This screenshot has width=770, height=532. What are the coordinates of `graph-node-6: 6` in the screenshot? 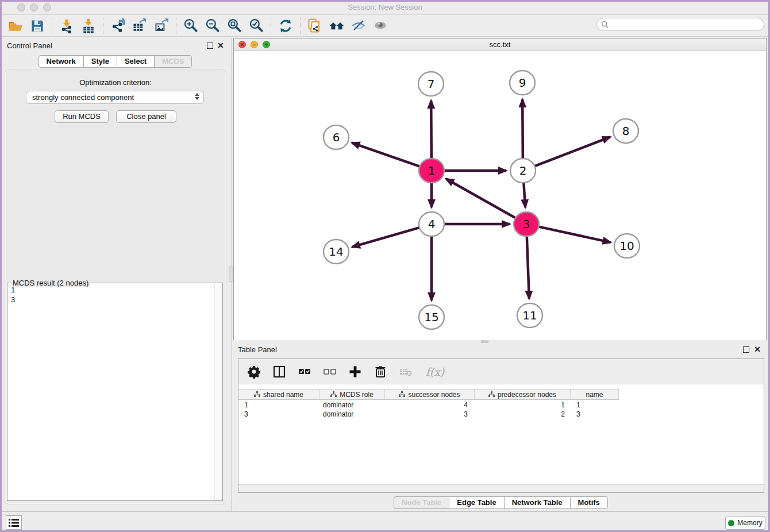 It's located at (336, 137).